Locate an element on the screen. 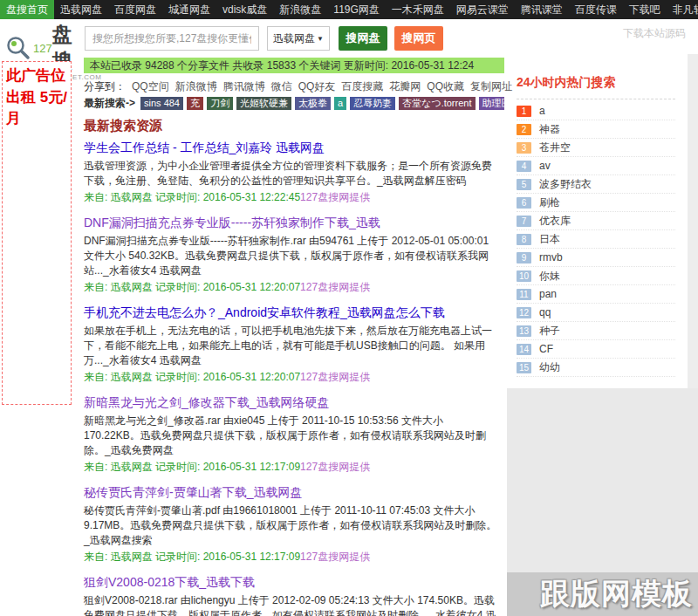  topbar-link: 一木禾网盘 is located at coordinates (418, 10).